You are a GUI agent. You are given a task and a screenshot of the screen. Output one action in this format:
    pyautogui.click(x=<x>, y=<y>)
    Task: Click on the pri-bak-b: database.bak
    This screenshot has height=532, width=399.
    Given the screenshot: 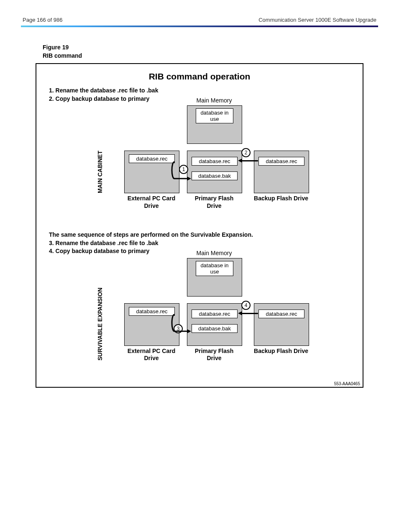 What is the action you would take?
    pyautogui.click(x=215, y=329)
    